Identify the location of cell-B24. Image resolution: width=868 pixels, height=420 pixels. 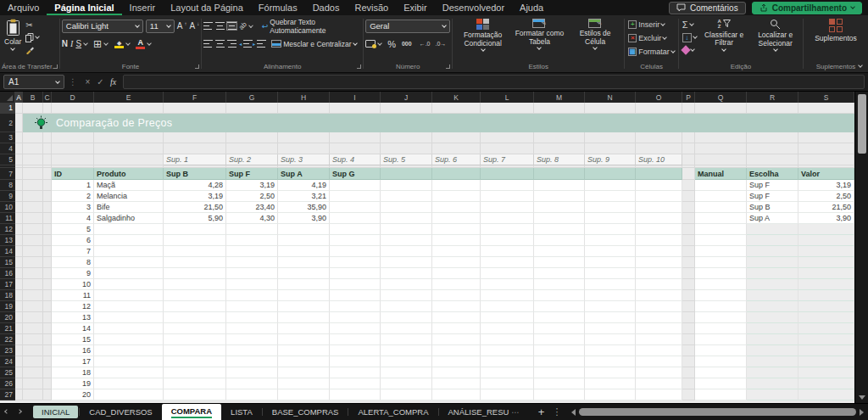
(33, 361).